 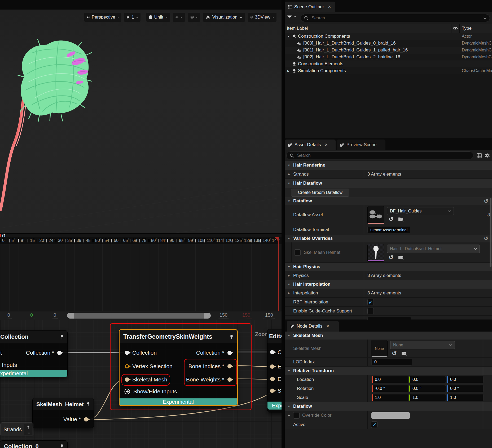 I want to click on show-flags-eye-dropdown, so click(x=179, y=17).